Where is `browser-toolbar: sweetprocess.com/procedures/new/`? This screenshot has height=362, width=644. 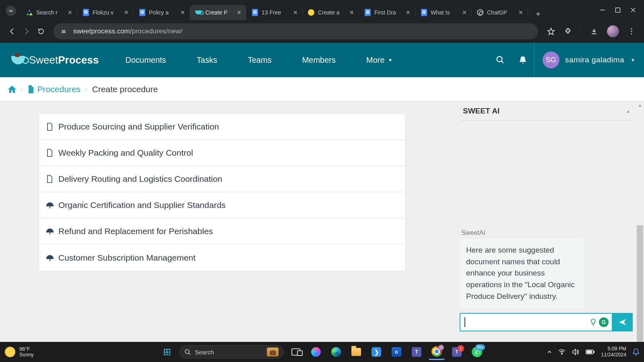 browser-toolbar: sweetprocess.com/procedures/new/ is located at coordinates (322, 31).